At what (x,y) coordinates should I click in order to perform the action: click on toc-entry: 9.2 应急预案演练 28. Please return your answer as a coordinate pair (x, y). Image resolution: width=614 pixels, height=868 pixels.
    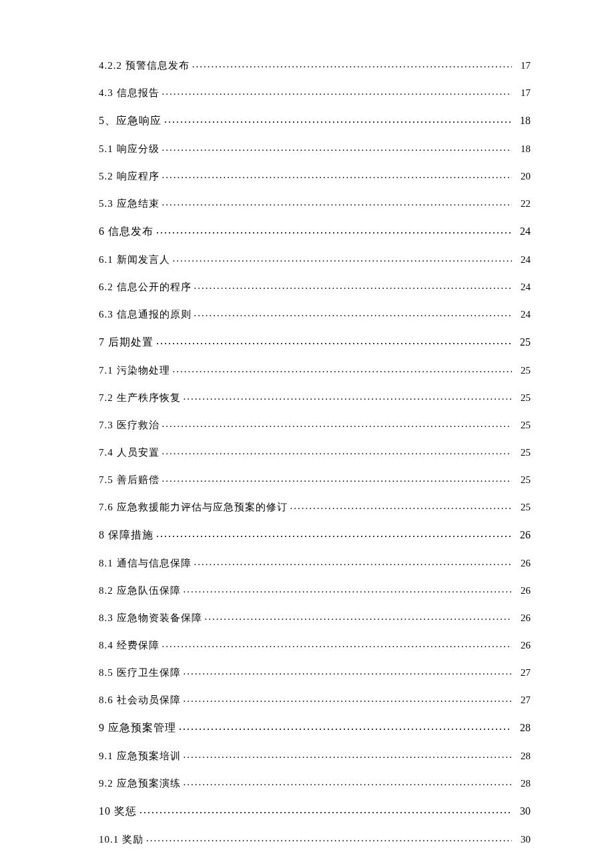
    Looking at the image, I should click on (315, 783).